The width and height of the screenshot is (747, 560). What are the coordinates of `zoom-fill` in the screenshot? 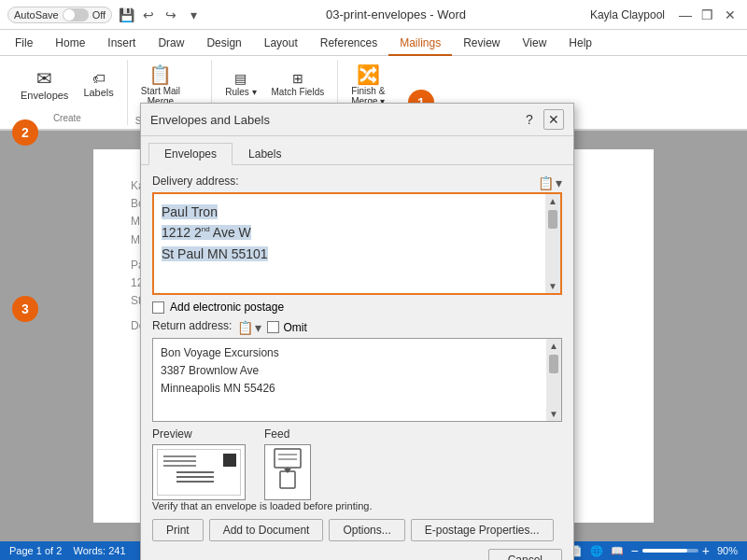 It's located at (665, 551).